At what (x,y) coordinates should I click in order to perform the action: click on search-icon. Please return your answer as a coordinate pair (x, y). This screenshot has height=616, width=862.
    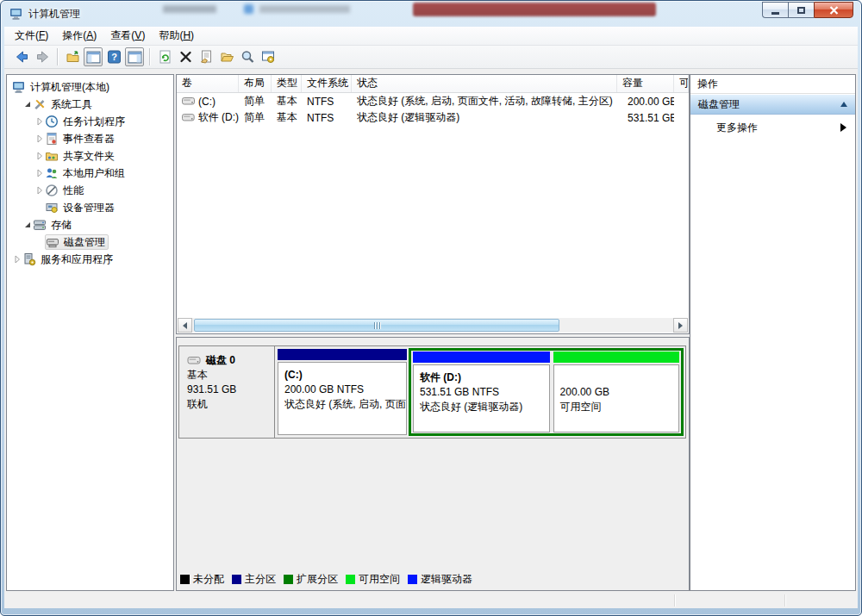
    Looking at the image, I should click on (248, 57).